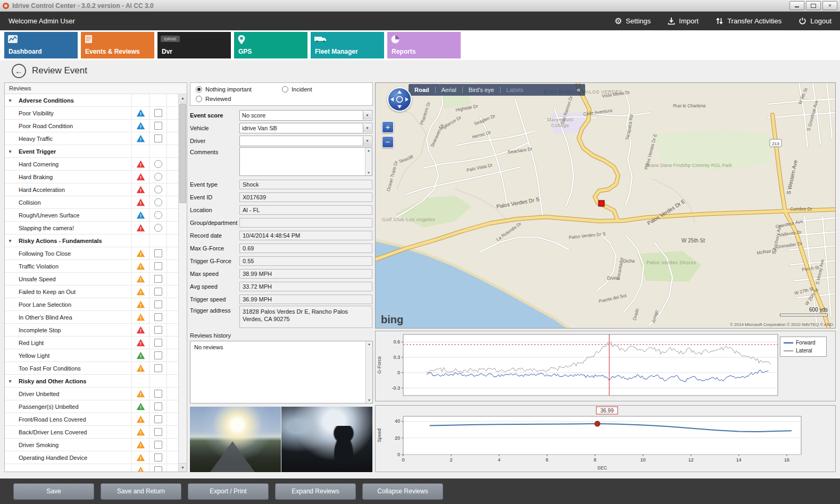 The image size is (840, 504). What do you see at coordinates (579, 90) in the screenshot?
I see `collapse-map-menu-button: «` at bounding box center [579, 90].